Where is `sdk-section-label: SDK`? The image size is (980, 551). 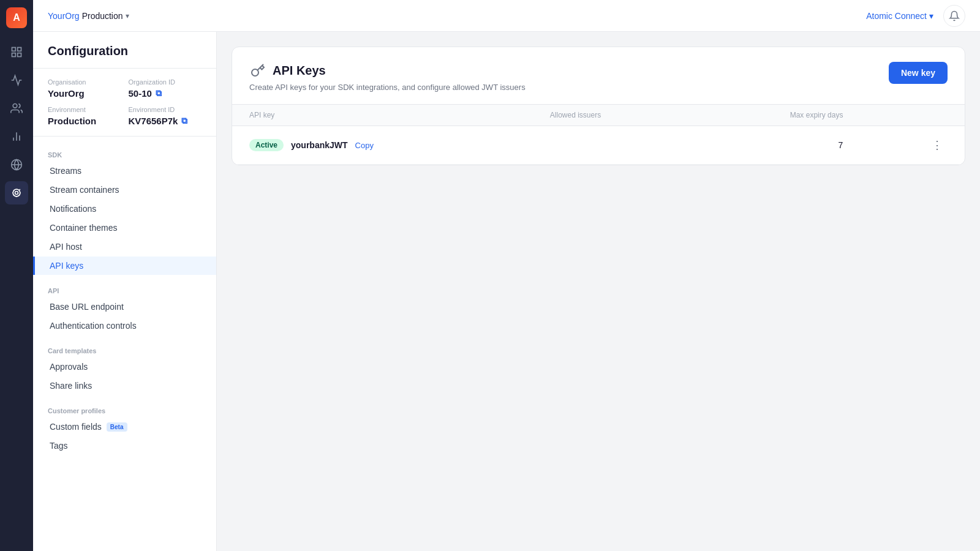
sdk-section-label: SDK is located at coordinates (125, 154).